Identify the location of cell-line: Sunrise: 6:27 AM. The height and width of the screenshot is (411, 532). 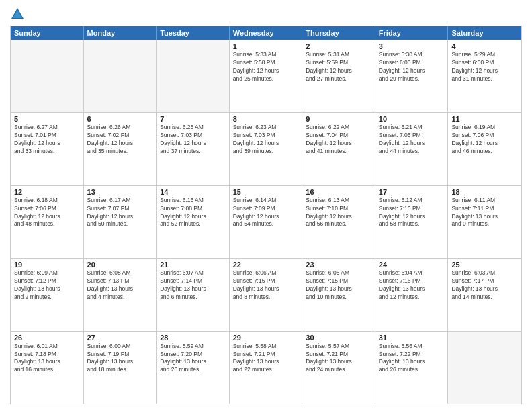
(47, 128).